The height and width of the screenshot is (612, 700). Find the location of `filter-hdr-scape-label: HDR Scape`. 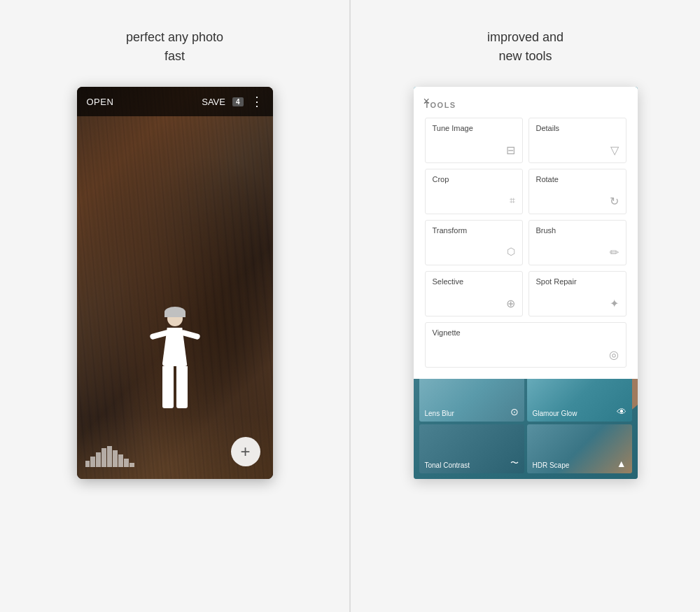

filter-hdr-scape-label: HDR Scape is located at coordinates (552, 465).